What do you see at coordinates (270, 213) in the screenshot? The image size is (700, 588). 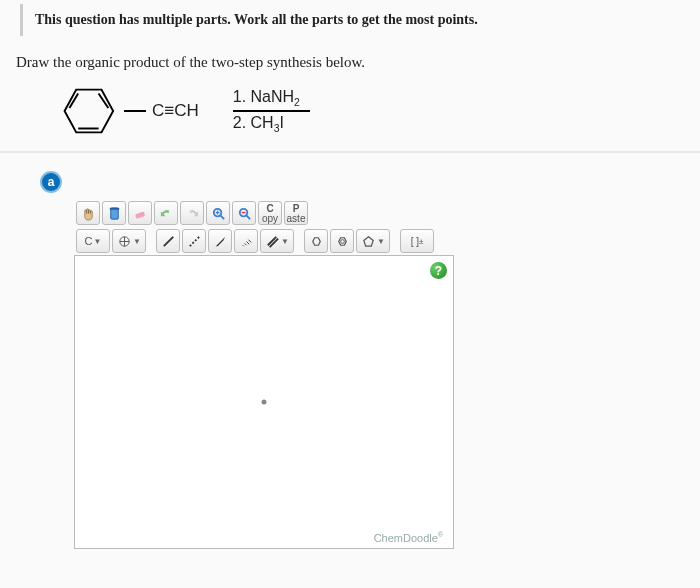 I see `copy-button: Copy` at bounding box center [270, 213].